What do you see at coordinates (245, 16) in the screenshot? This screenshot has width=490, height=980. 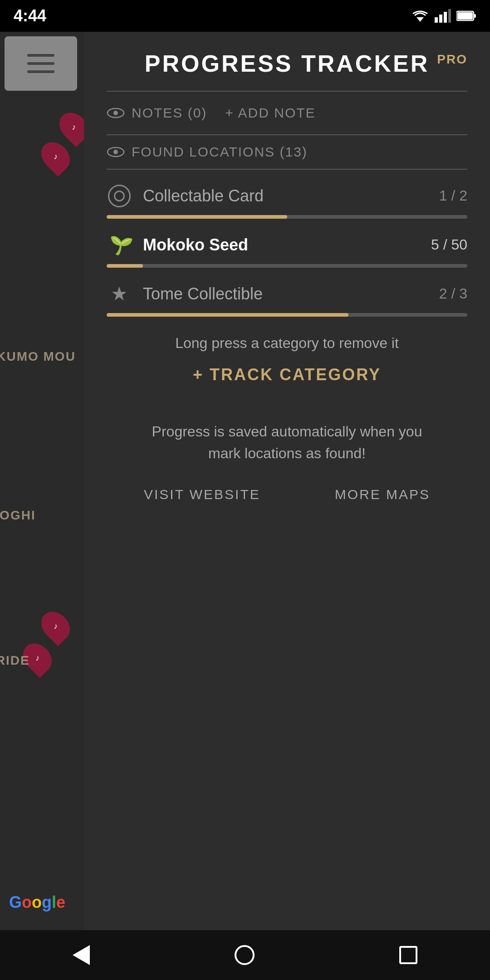 I see `status-bar: 4:44` at bounding box center [245, 16].